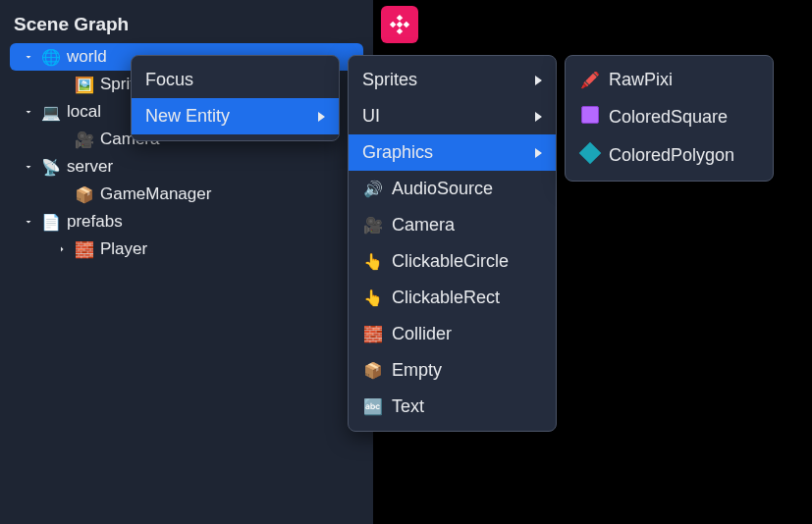  I want to click on node-icon: 🌐, so click(51, 57).